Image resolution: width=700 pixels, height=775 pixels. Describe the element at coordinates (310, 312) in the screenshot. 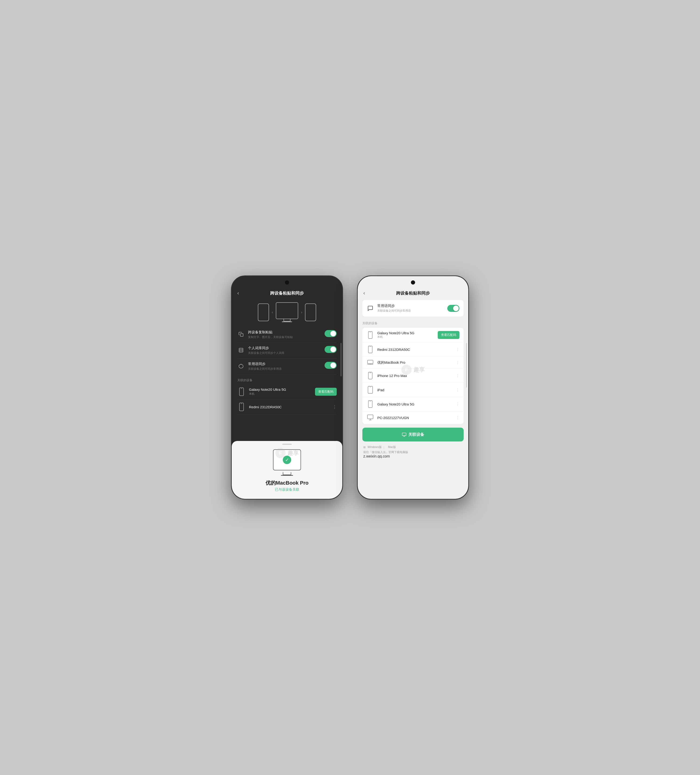

I see `right-phone-device-icon` at that location.